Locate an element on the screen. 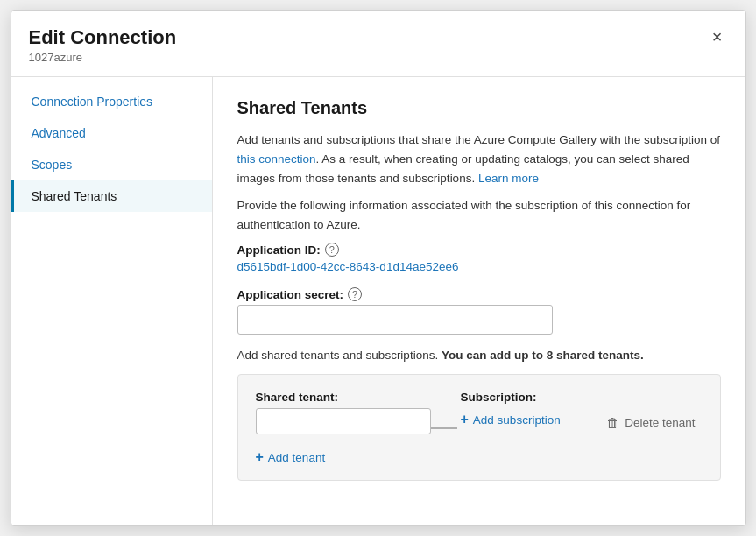 The width and height of the screenshot is (756, 536). this-connection-link: this connection is located at coordinates (277, 159).